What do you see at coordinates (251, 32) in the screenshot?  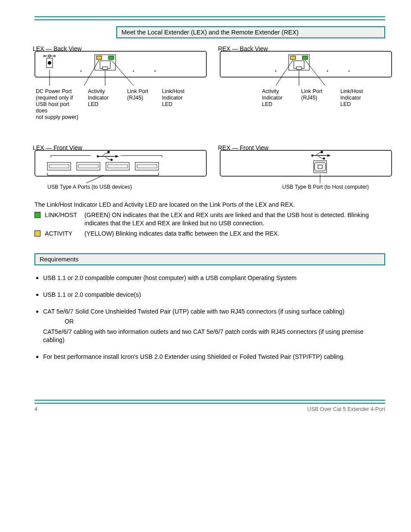 I see `section-heading-hardware: Meet the Local Extender (LEX) and the Re…` at bounding box center [251, 32].